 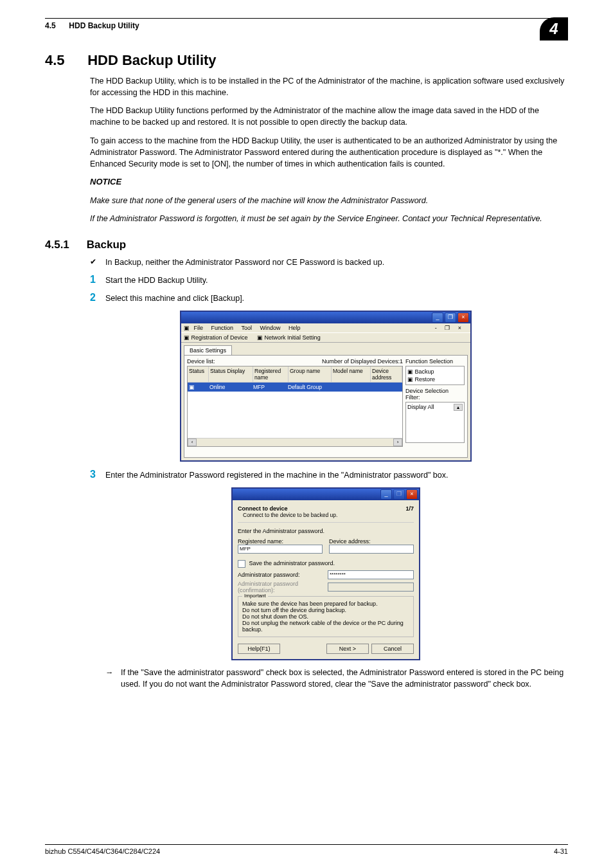 I want to click on step-number: 1, so click(x=98, y=280).